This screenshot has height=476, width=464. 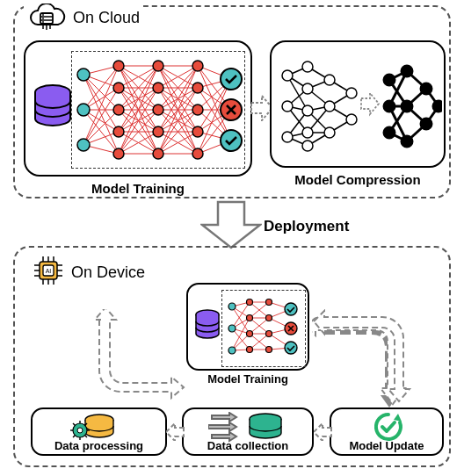 I want to click on data-collection-box: Data collection, so click(x=248, y=432).